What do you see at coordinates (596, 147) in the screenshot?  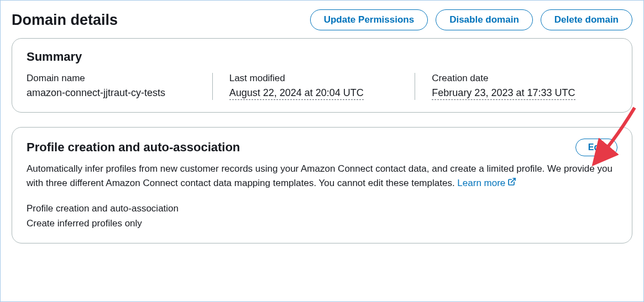 I see `edit-button: Edit` at bounding box center [596, 147].